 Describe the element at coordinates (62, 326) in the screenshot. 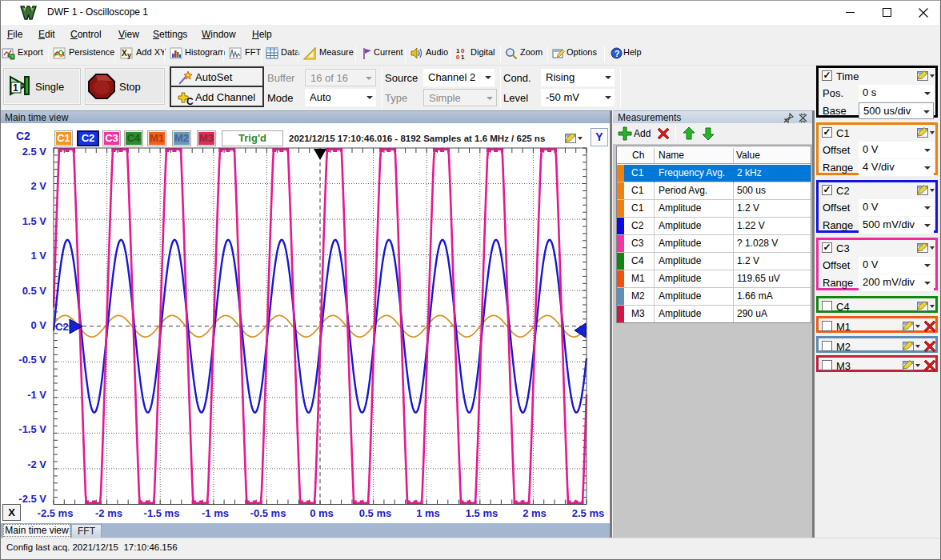

I see `svg-text: C2` at that location.